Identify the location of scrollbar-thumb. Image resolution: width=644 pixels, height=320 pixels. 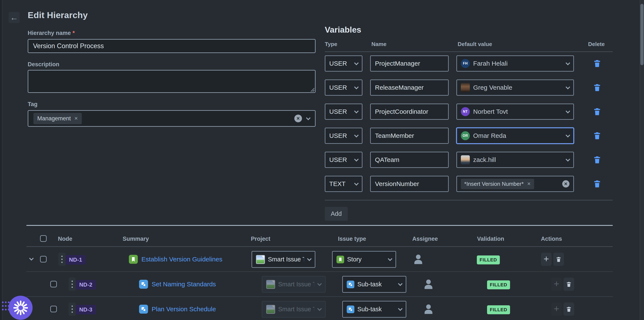
(642, 35).